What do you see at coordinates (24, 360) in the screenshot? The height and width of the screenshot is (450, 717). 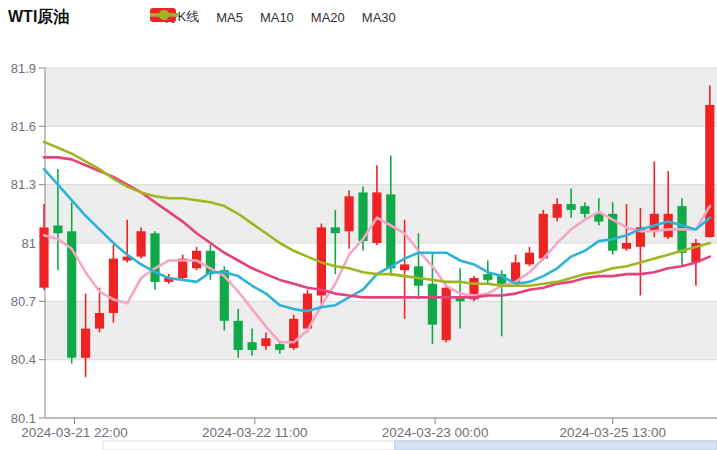 I see `y-axis-label: 80.4` at bounding box center [24, 360].